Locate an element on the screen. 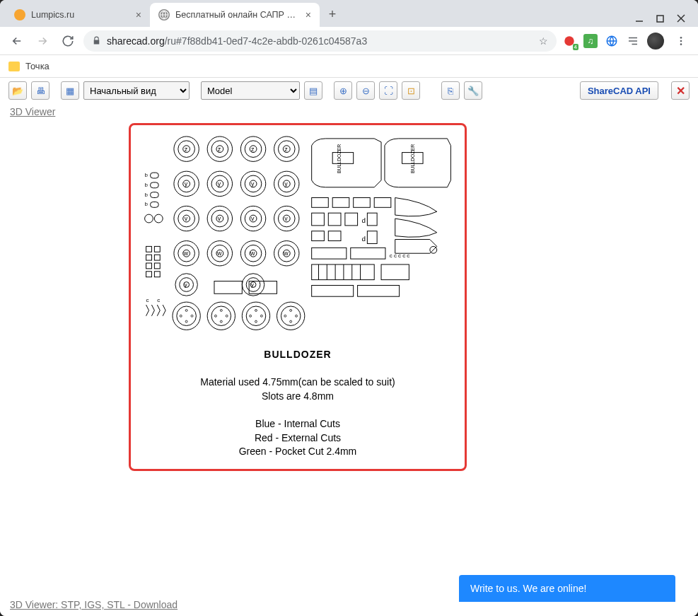 This screenshot has height=616, width=698. drawing-note: Slots are 4.8mm is located at coordinates (297, 397).